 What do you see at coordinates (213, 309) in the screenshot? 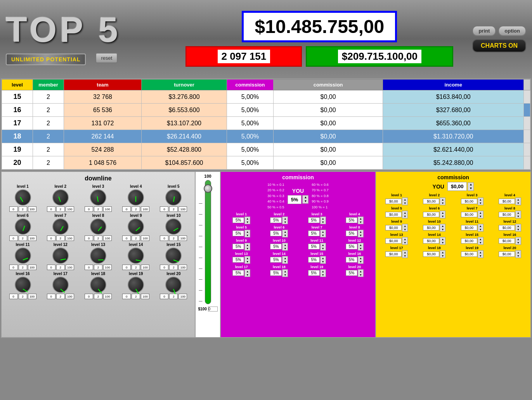
I see `slider-value-input` at bounding box center [213, 309].